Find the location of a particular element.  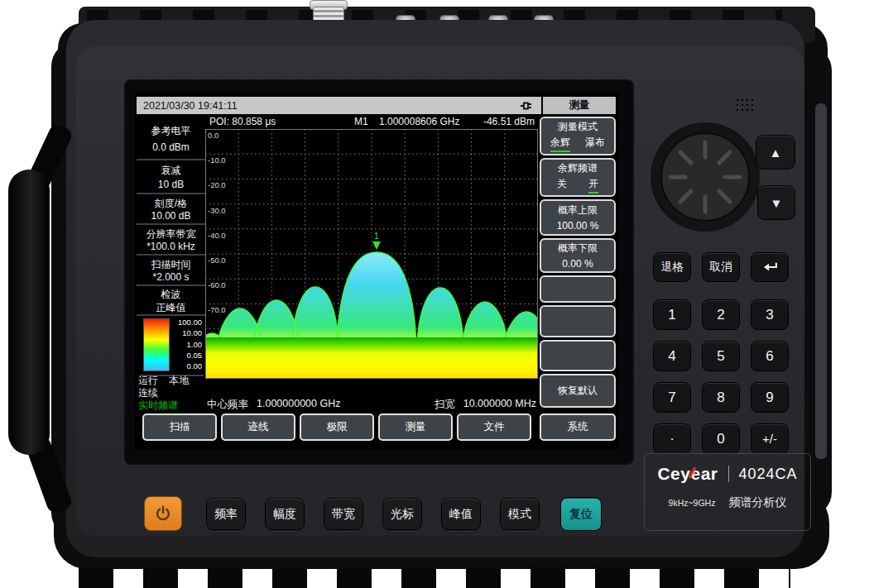

svg-text: -40.0 is located at coordinates (217, 235).